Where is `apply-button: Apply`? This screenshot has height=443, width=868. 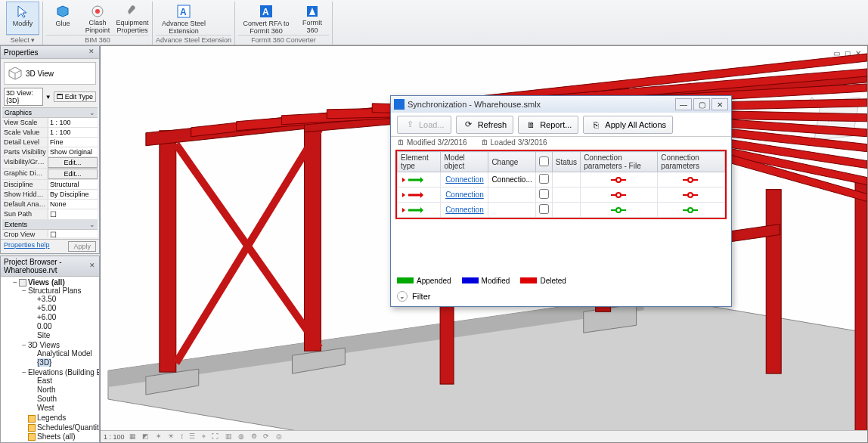
apply-button: Apply is located at coordinates (82, 246).